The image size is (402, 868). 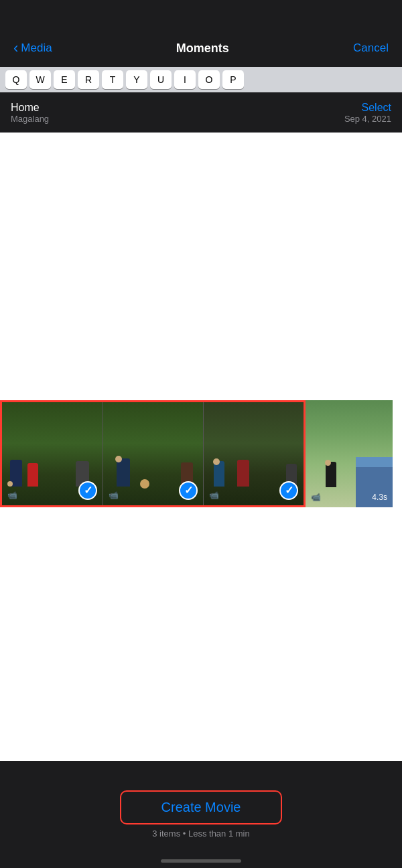 I want to click on chevron-left-icon: ‹, so click(x=16, y=48).